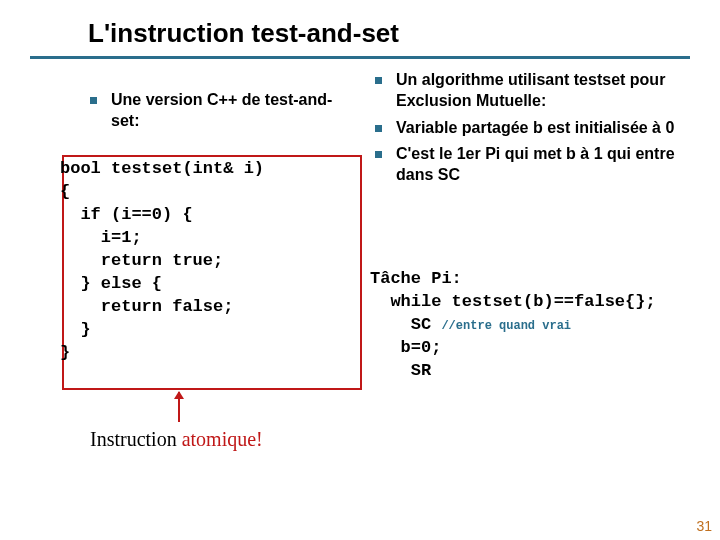 Image resolution: width=720 pixels, height=540 pixels. What do you see at coordinates (244, 34) in the screenshot?
I see `slide-title: L'instruction test-and-set` at bounding box center [244, 34].